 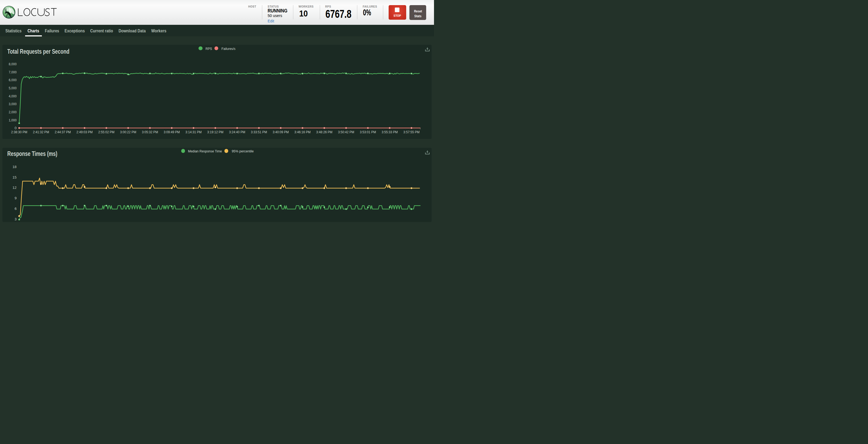 What do you see at coordinates (237, 132) in the screenshot?
I see `svg-text: 3:24:40 PM` at bounding box center [237, 132].